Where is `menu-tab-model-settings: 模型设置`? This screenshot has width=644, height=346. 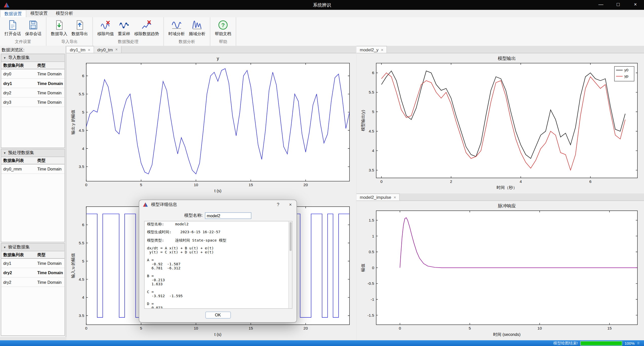
menu-tab-model-settings: 模型设置 is located at coordinates (39, 14).